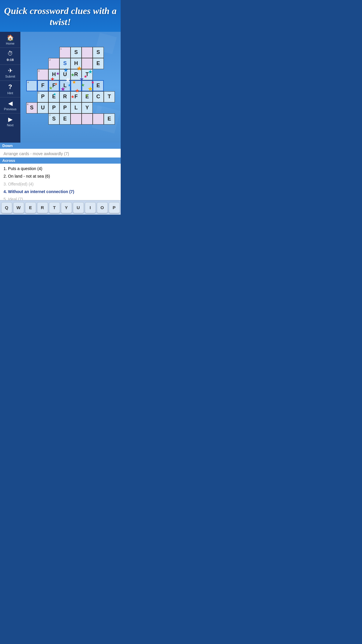 The image size is (362, 644). What do you see at coordinates (10, 73) in the screenshot?
I see `sidebar-item-submit: ✈ Submit` at bounding box center [10, 73].